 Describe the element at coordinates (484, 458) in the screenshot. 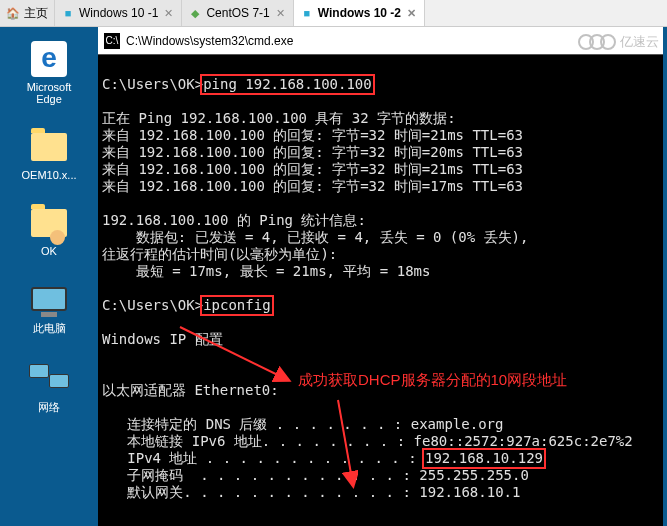

I see `highlight-ipv4-value: 192.168.10.129` at that location.